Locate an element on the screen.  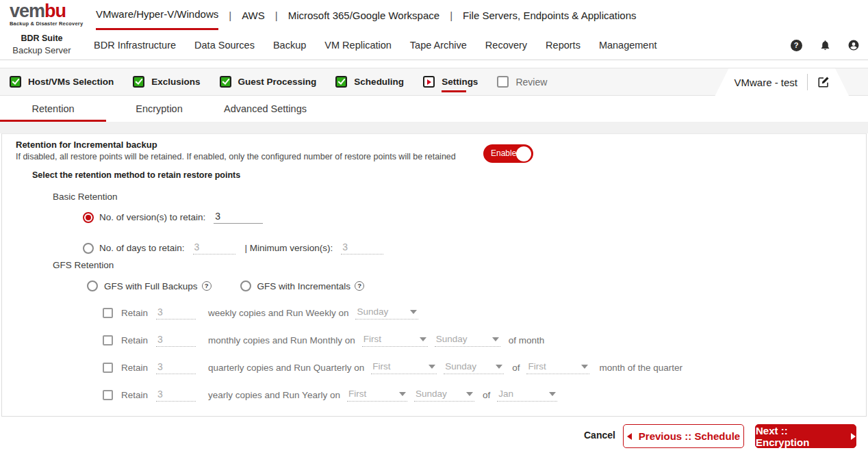
wizard-footer: Cancel Previous :: Schedule Next :: Encr… is located at coordinates (434, 436).